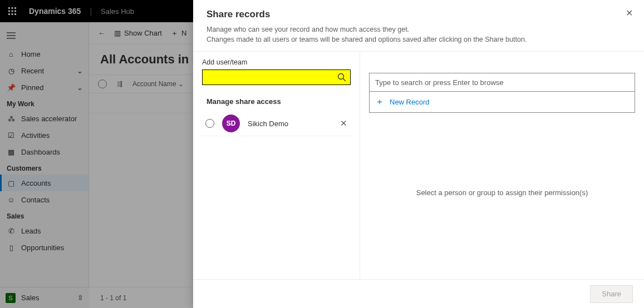  I want to click on remove-share-button: ✕, so click(344, 123).